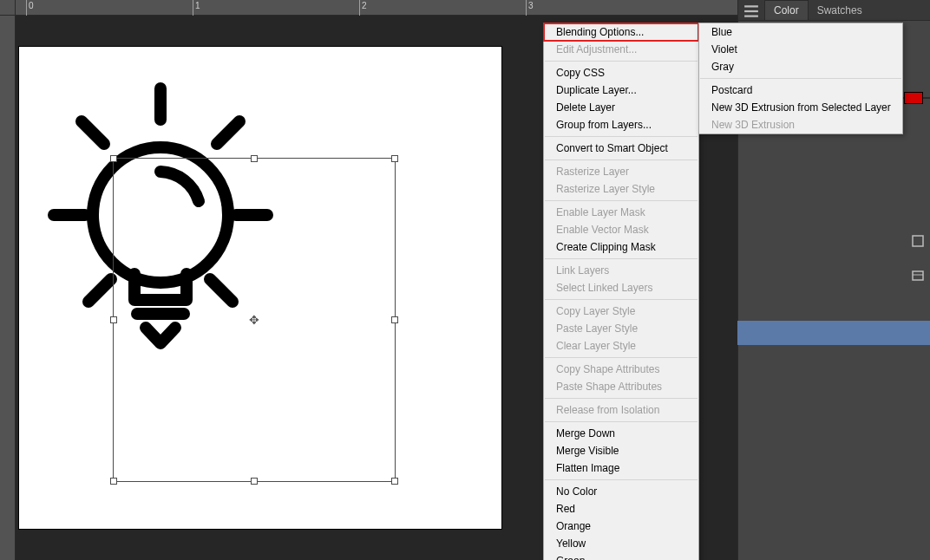  What do you see at coordinates (840, 10) in the screenshot?
I see `tab-swatches: Swatches` at bounding box center [840, 10].